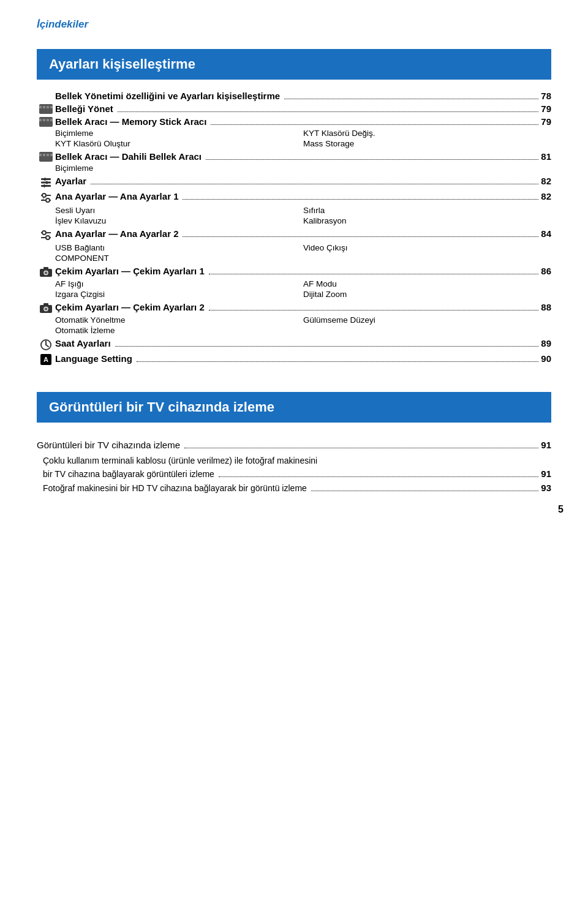  I want to click on section2-entry-2: bir TV cihazına bağlayarak görüntüleri i…, so click(297, 474).